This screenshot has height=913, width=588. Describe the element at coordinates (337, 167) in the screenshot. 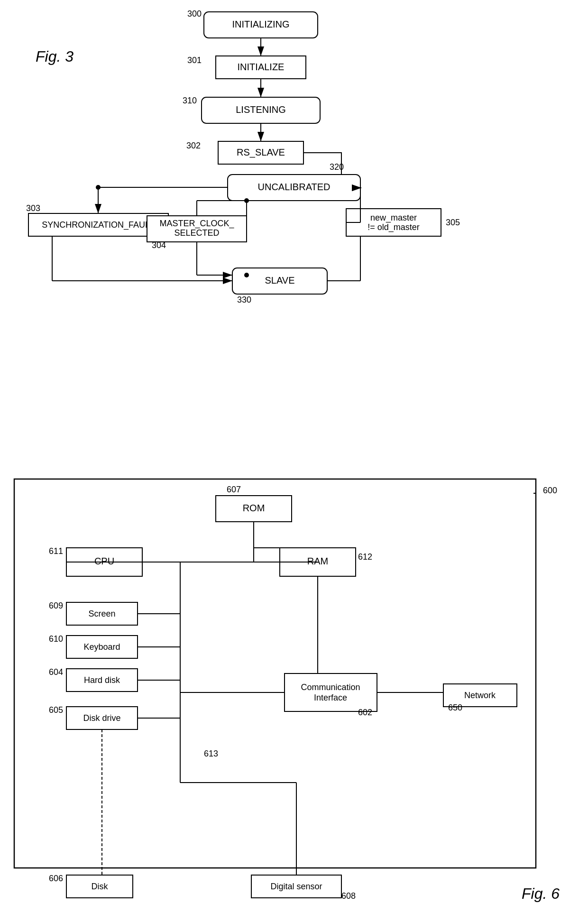

I see `ref-320: 320` at that location.